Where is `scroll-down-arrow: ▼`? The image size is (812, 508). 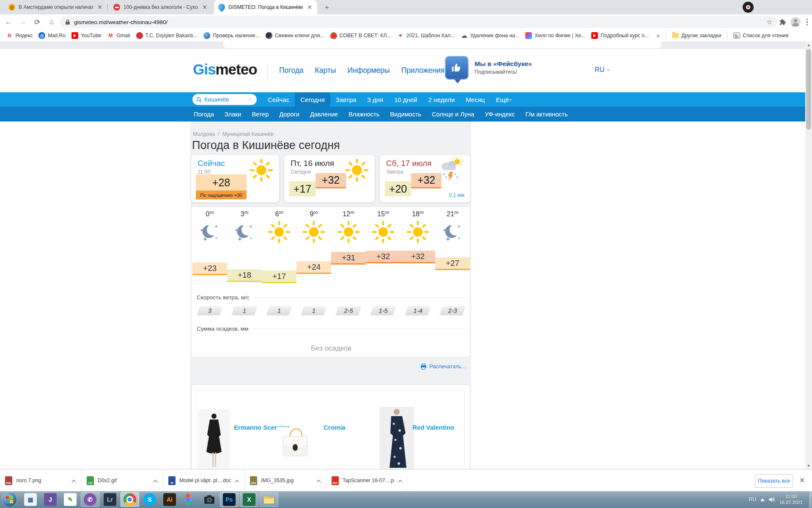
scroll-down-arrow: ▼ is located at coordinates (809, 466).